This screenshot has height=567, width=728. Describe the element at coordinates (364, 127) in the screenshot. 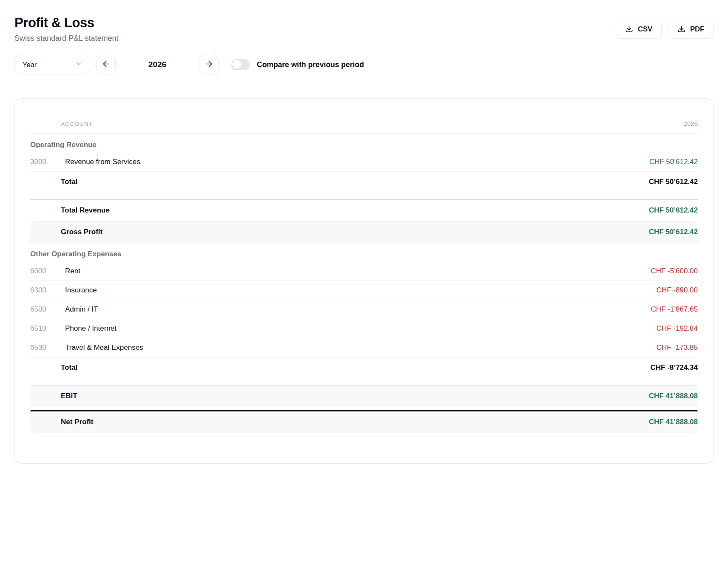

I see `table-header-row: ACCOUNT 2026` at that location.